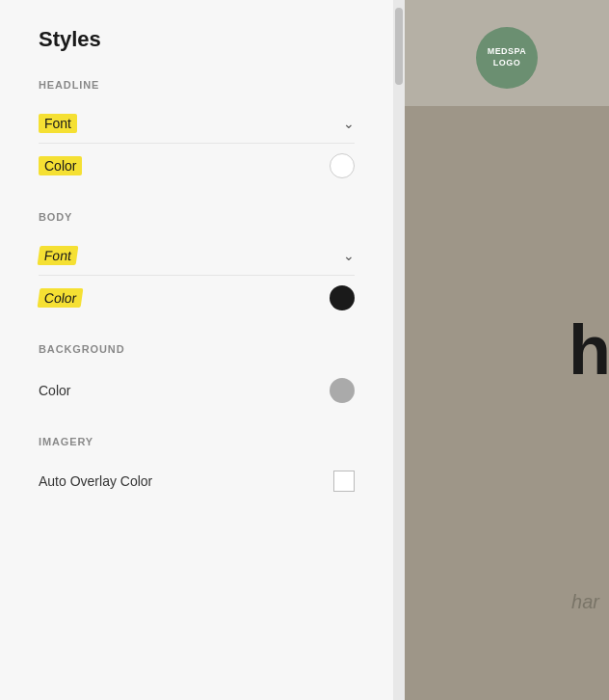 Image resolution: width=609 pixels, height=700 pixels. What do you see at coordinates (197, 298) in the screenshot?
I see `body-color-row: Color` at bounding box center [197, 298].